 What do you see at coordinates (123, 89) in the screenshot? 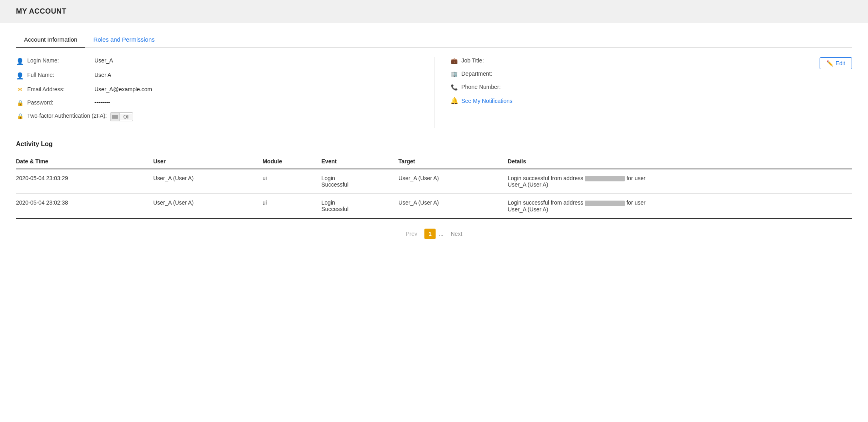
I see `email-value: User_A@example.com` at bounding box center [123, 89].